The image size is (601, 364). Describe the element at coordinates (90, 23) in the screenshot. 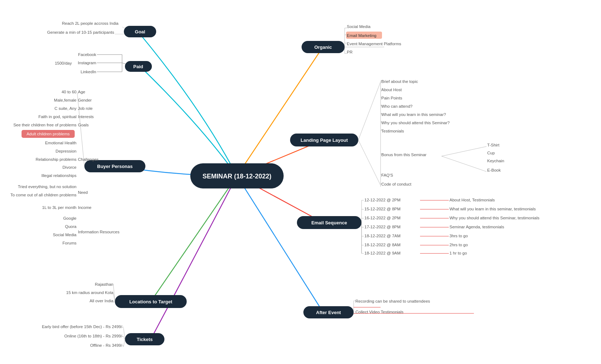

I see `goal-child-1: Reach 2L people accross India` at that location.